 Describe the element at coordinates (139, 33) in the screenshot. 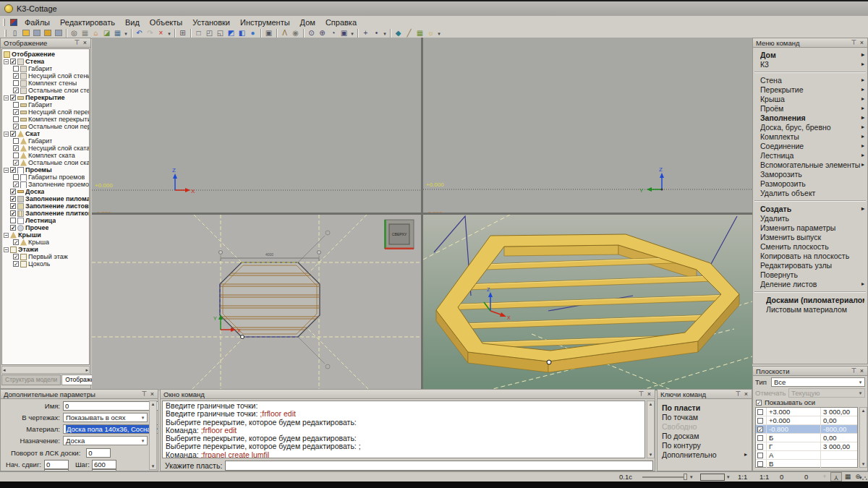

I see `undo-icon: ↶` at that location.